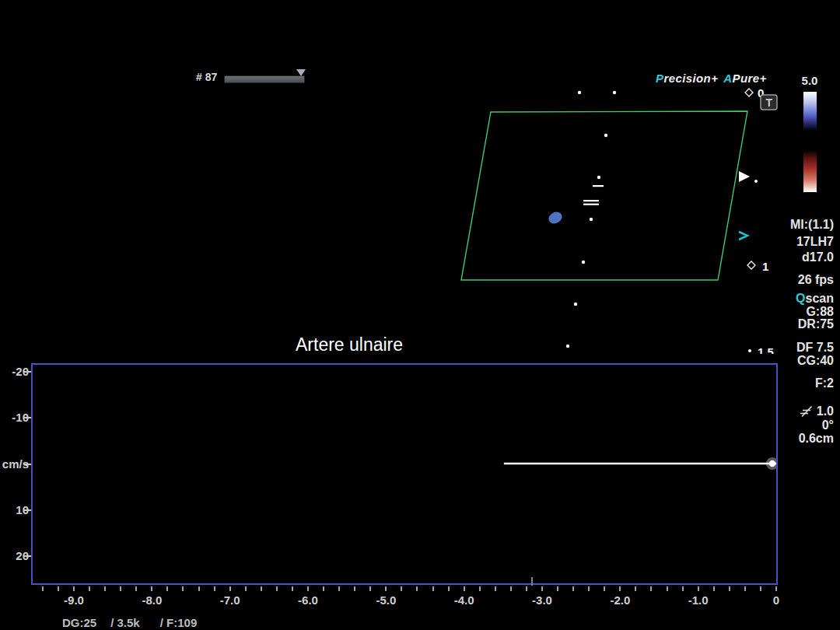 Image resolution: width=840 pixels, height=630 pixels. What do you see at coordinates (776, 600) in the screenshot?
I see `x-axis-label: 0` at bounding box center [776, 600].